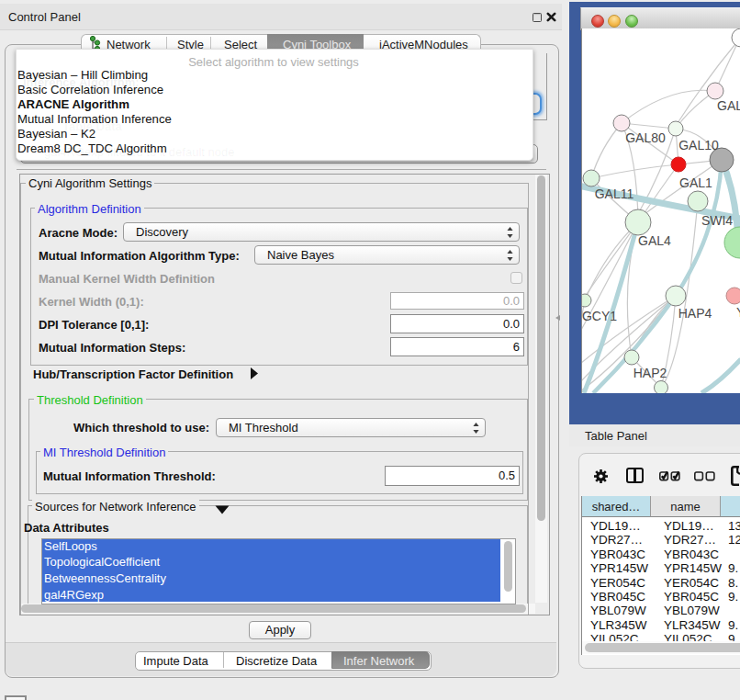  What do you see at coordinates (650, 373) in the screenshot?
I see `svg-text: HAP2` at bounding box center [650, 373].